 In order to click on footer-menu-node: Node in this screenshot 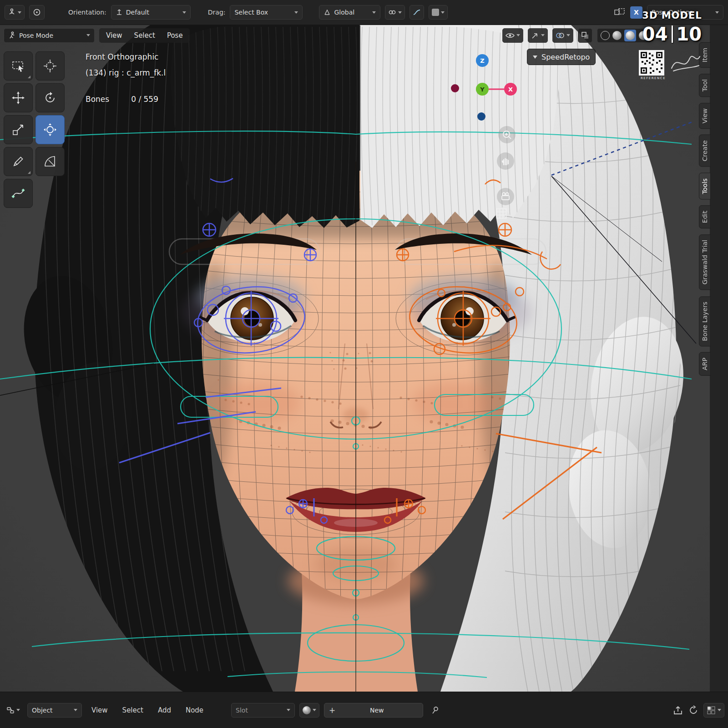, I will do `click(195, 710)`.